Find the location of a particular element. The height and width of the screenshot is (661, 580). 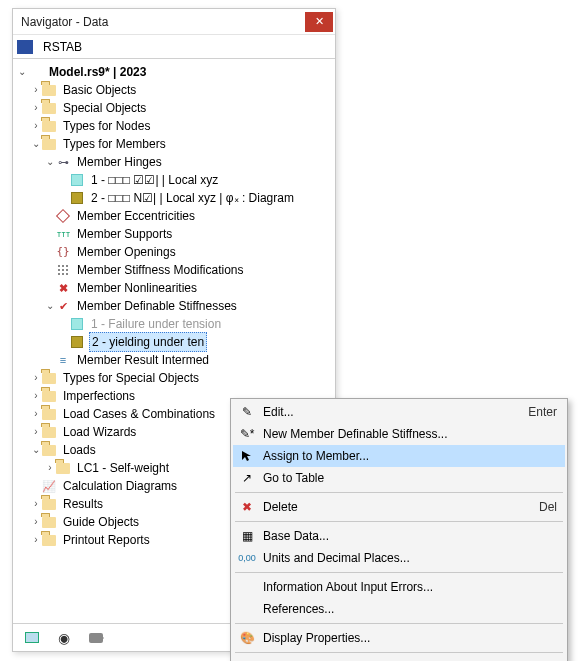

ctx-display-properties: 🎨 Display Properties... is located at coordinates (399, 638).